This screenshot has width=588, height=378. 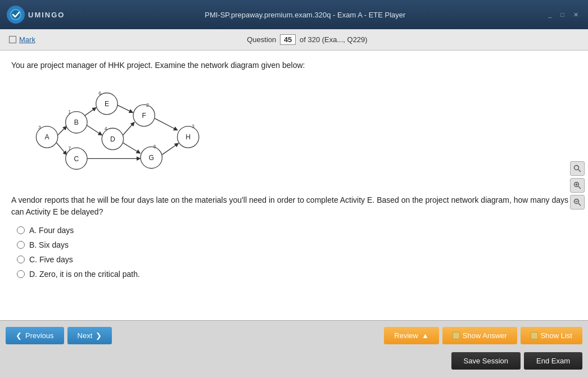 I want to click on end-exam-button: End Exam, so click(x=553, y=361).